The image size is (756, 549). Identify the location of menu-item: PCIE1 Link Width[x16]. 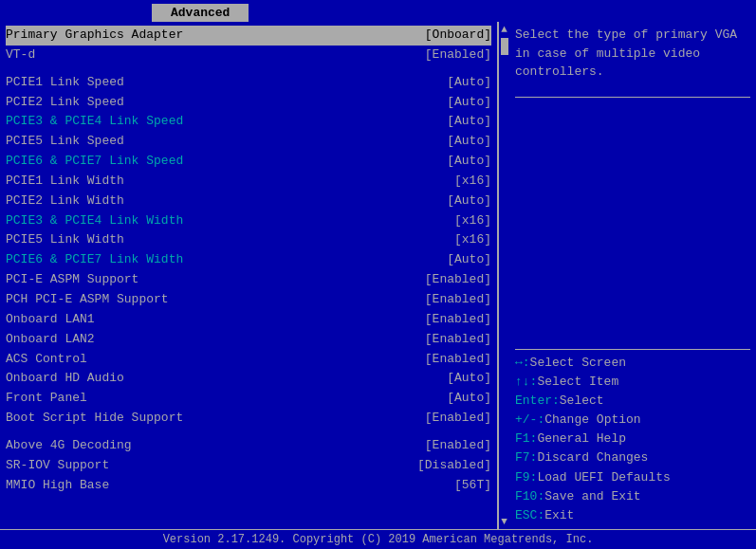
(249, 182).